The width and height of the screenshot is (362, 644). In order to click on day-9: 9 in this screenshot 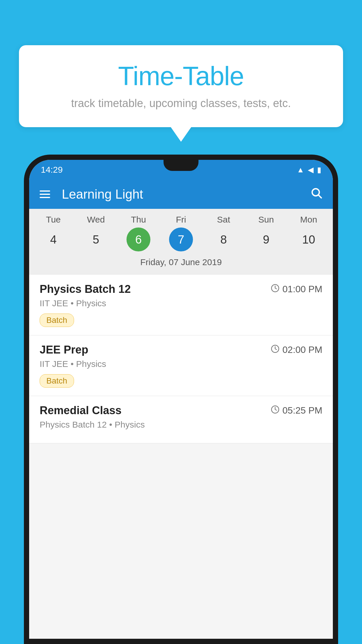, I will do `click(266, 239)`.